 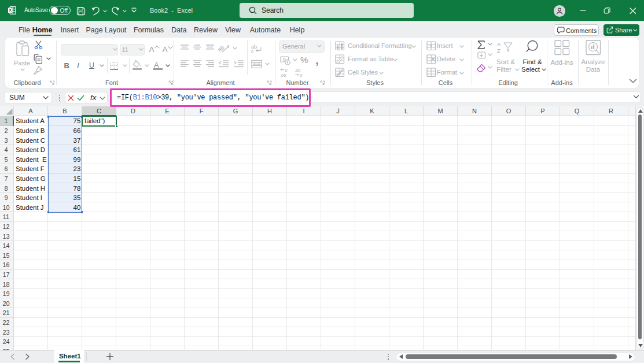 What do you see at coordinates (252, 51) in the screenshot?
I see `svg-text: c` at bounding box center [252, 51].